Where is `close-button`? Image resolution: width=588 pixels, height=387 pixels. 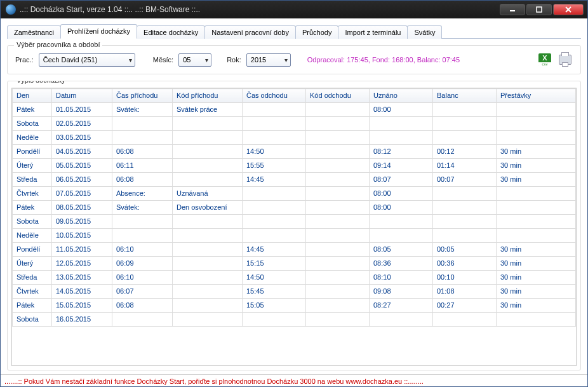
close-button is located at coordinates (568, 10).